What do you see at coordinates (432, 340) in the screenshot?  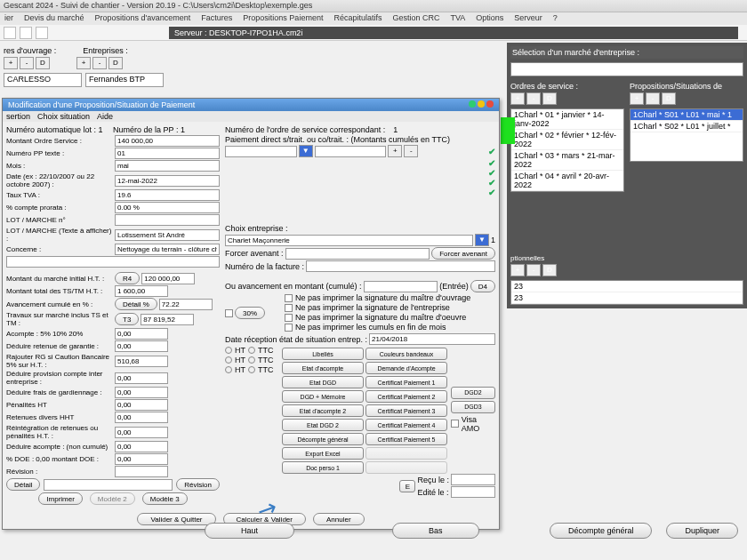 I see `date-recep-input` at bounding box center [432, 340].